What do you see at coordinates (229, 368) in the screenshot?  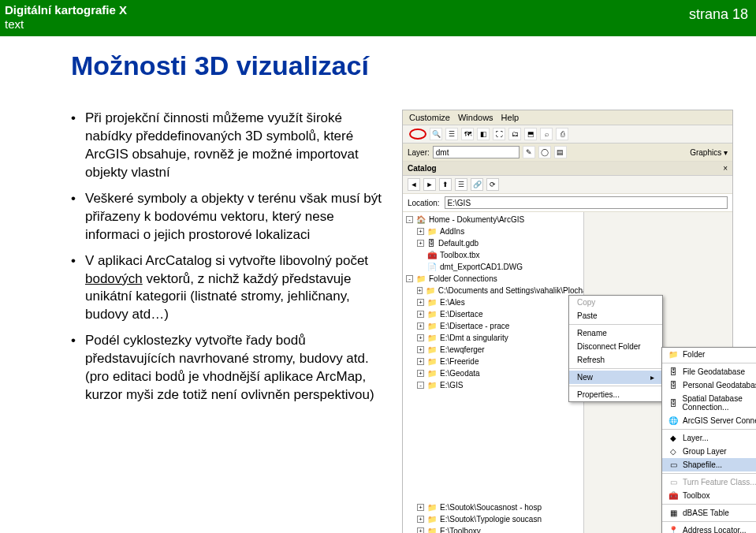 I see `bullet-item: Podél cyklostezky vytvořte řady bodů pře…` at bounding box center [229, 368].